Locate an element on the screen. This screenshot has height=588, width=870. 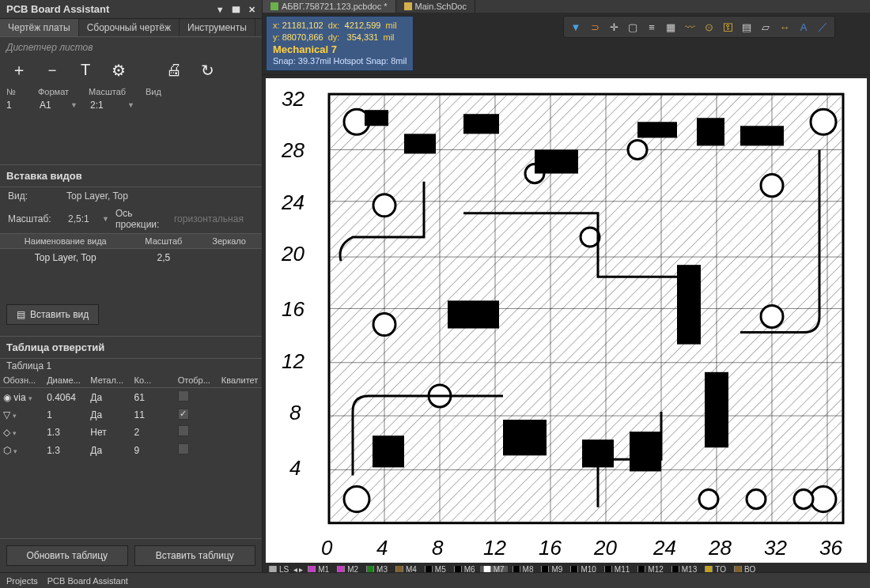
layer-m1: M1 is located at coordinates (318, 569).